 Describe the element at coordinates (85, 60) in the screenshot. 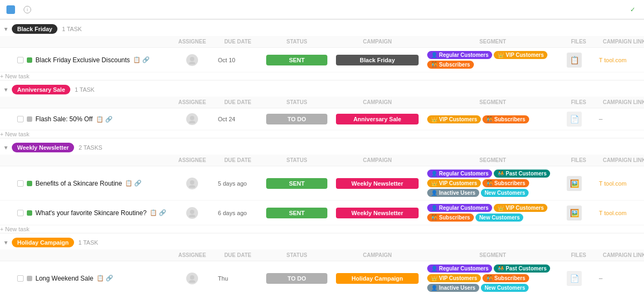

I see `task-cell: Black Friday Exclusive Discounts 📋 🔗` at that location.